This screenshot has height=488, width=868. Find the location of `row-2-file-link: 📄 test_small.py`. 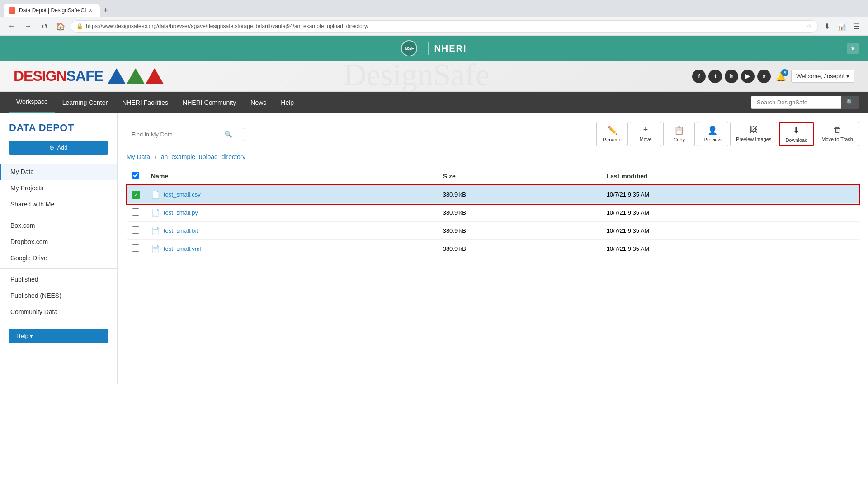

row-2-file-link: 📄 test_small.py is located at coordinates (292, 212).